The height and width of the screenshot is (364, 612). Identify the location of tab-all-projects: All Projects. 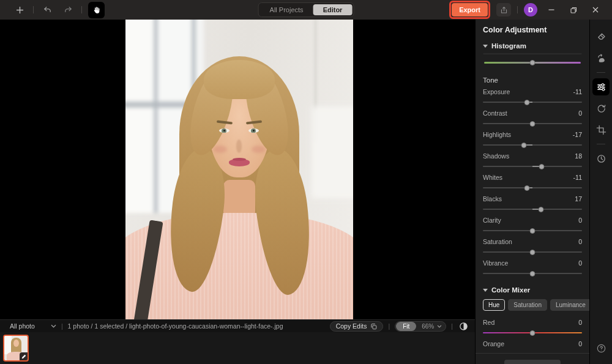
(286, 10).